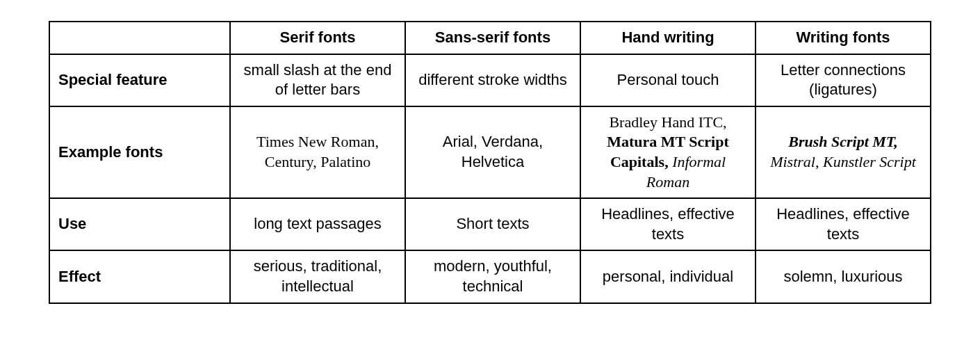 This screenshot has width=980, height=363. I want to click on col-header-serif: Serif fonts, so click(318, 38).